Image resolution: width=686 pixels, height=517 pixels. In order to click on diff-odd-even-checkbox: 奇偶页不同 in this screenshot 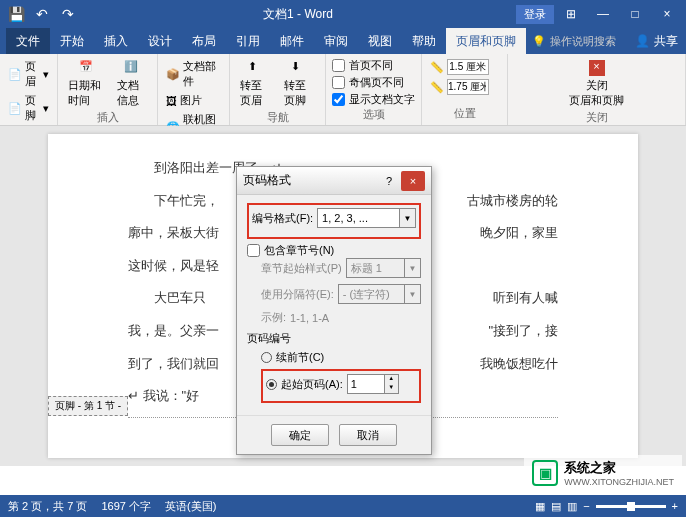, I will do `click(374, 82)`.